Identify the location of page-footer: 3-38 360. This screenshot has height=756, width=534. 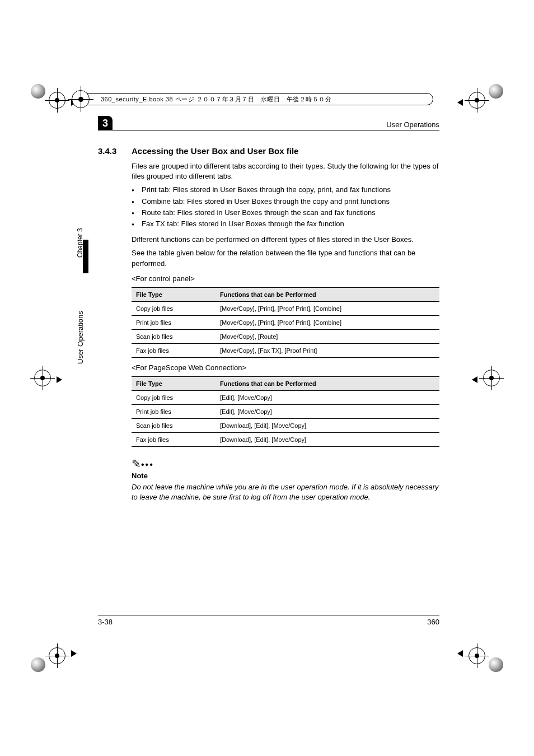
(269, 620).